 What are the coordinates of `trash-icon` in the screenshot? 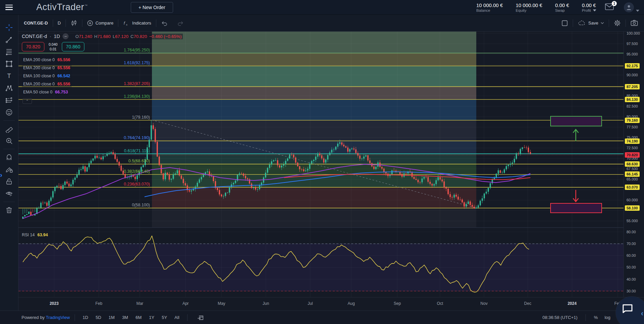 It's located at (9, 210).